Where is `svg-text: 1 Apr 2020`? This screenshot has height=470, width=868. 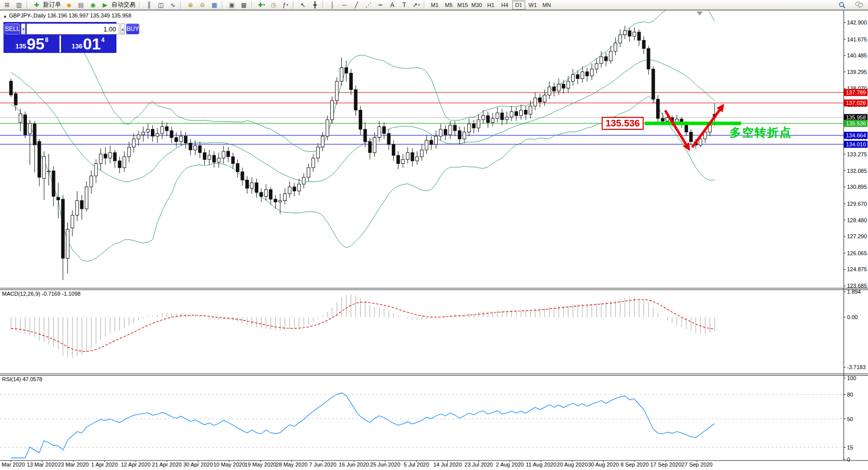 svg-text: 1 Apr 2020 is located at coordinates (105, 465).